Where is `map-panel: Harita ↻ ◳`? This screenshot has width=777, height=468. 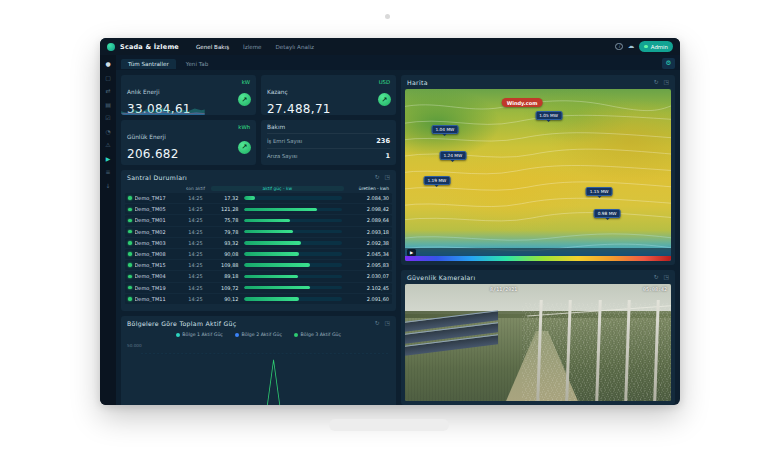 map-panel: Harita ↻ ◳ is located at coordinates (538, 170).